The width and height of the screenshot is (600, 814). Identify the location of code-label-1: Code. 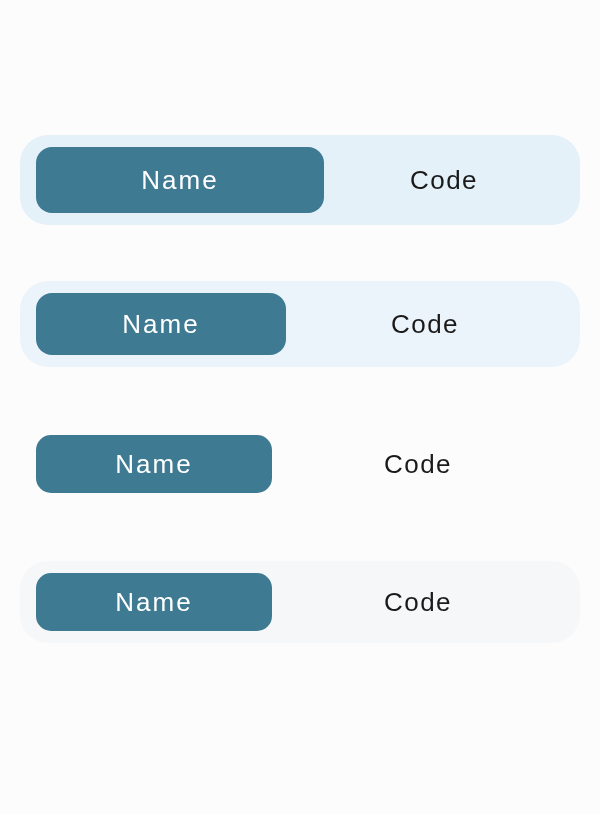
(444, 180).